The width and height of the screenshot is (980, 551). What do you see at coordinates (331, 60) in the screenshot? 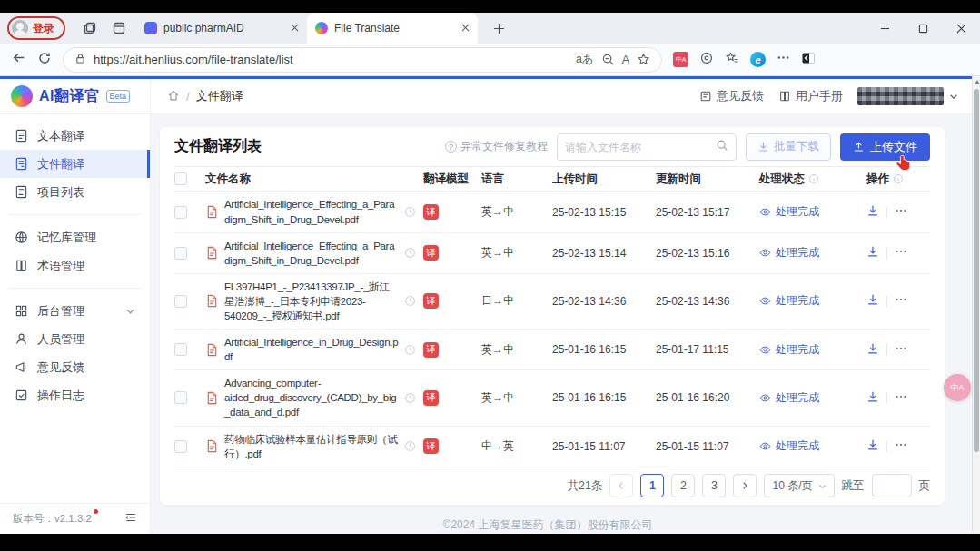
I see `url-text: https://ait.henlius.com/file-translate/l…` at bounding box center [331, 60].